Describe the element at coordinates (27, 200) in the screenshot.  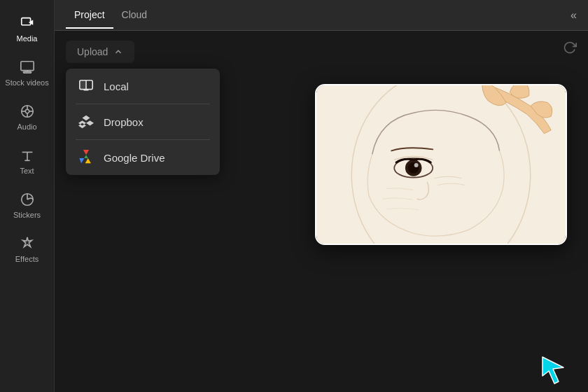
I see `stickers-icon` at that location.